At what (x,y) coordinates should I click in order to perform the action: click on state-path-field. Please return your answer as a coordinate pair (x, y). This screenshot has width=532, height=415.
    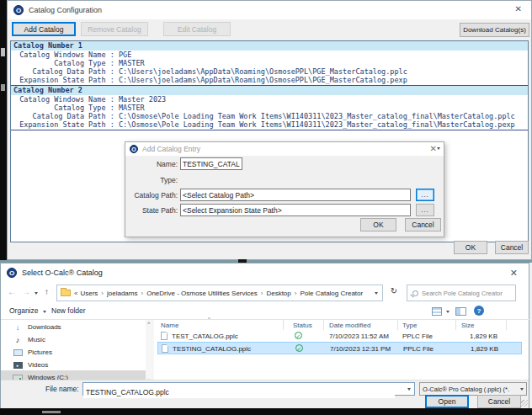
    Looking at the image, I should click on (295, 210).